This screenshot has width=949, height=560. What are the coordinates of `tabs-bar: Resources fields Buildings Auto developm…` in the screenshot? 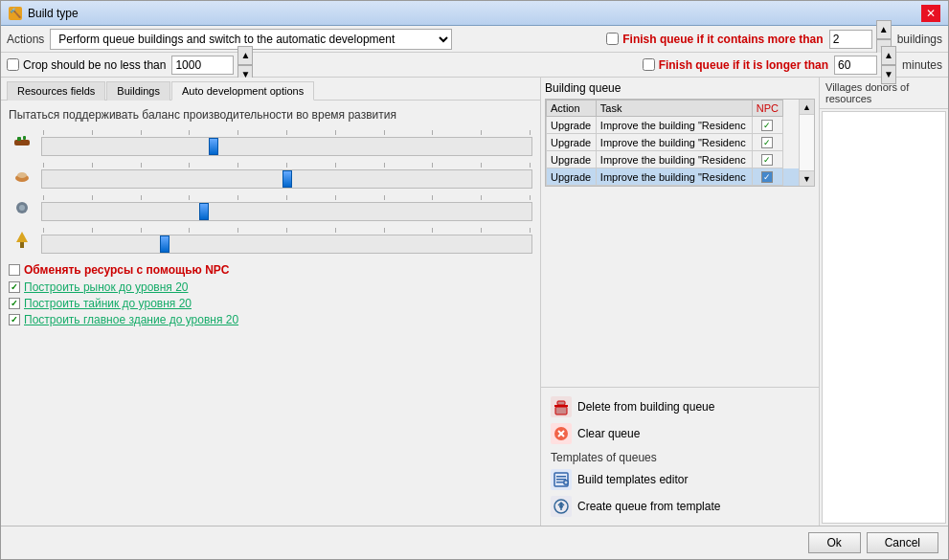 It's located at (270, 89).